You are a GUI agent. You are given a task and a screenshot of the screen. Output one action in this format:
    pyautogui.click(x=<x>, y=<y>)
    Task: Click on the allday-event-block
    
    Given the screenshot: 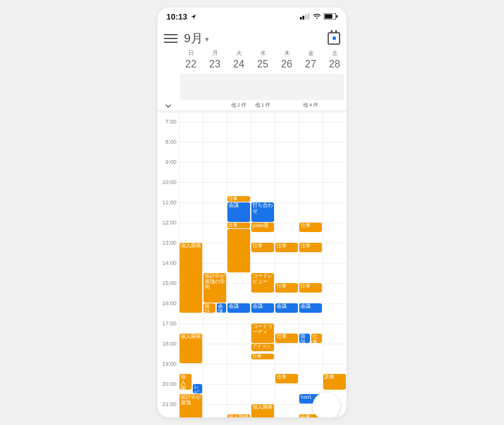 What is the action you would take?
    pyautogui.click(x=262, y=87)
    